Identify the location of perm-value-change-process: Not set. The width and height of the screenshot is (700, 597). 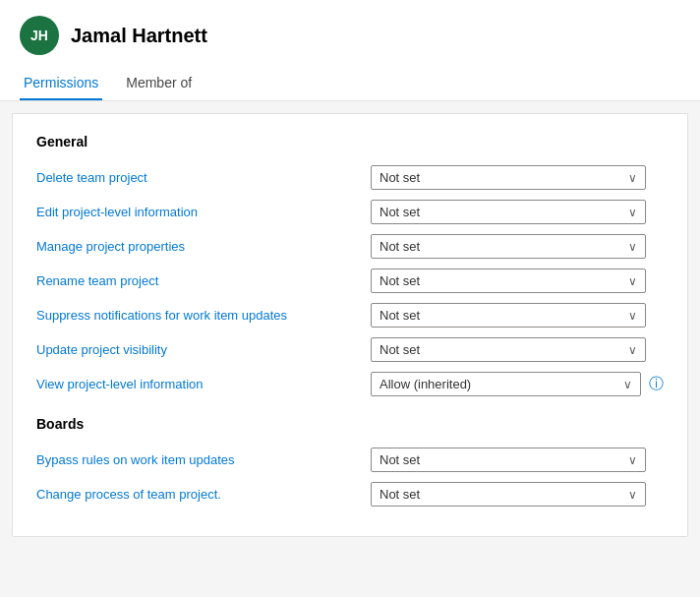
(399, 494).